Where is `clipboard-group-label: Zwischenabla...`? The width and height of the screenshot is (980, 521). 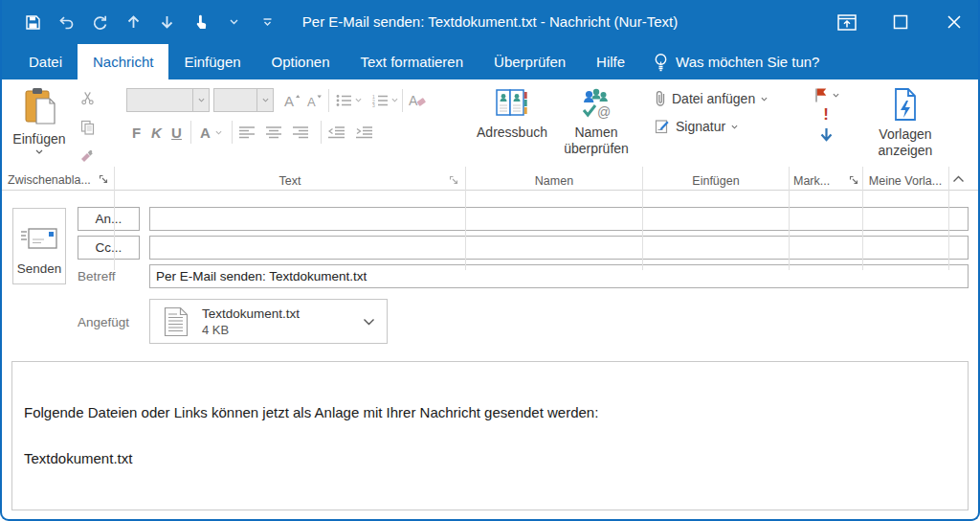 clipboard-group-label: Zwischenabla... is located at coordinates (55, 180).